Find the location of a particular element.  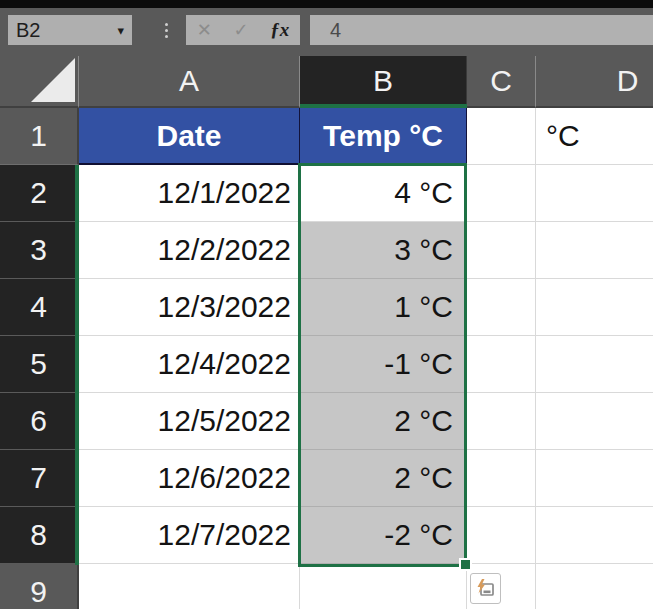

cell-D1-unit-label: °C is located at coordinates (594, 136).